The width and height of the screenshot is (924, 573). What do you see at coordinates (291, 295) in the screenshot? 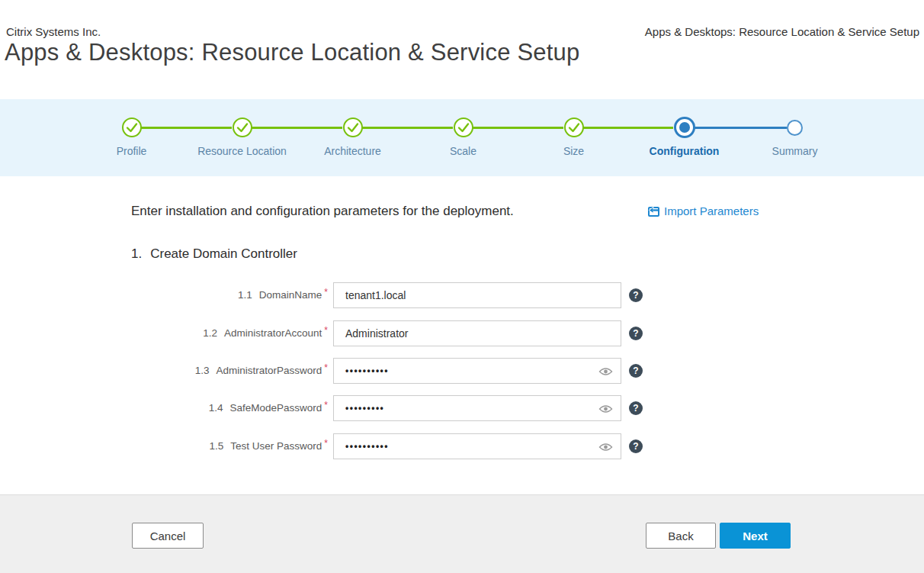
I see `field-name: DomainName` at bounding box center [291, 295].